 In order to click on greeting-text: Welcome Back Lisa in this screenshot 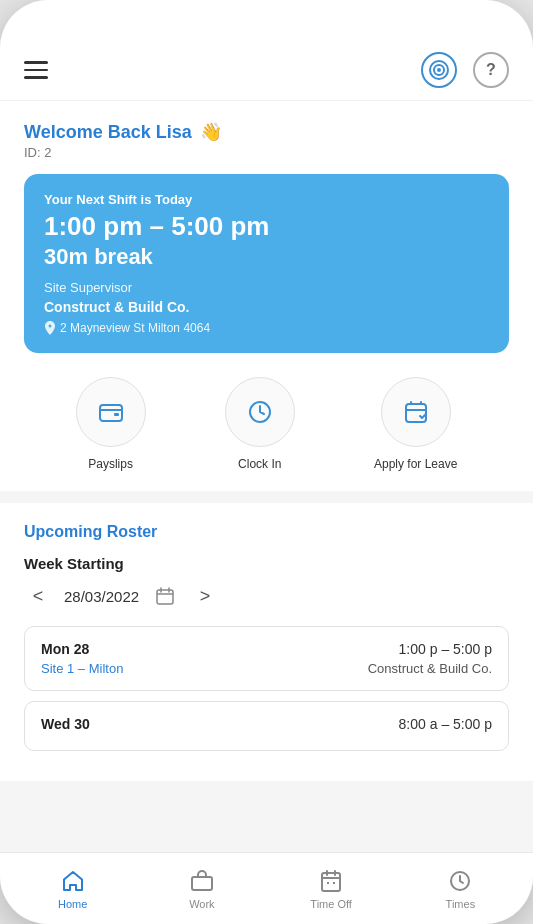, I will do `click(108, 132)`.